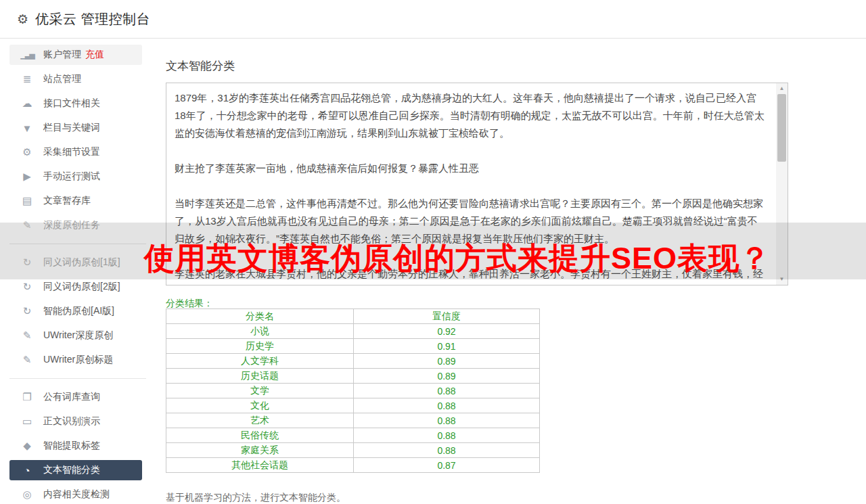 The width and height of the screenshot is (866, 504). What do you see at coordinates (353, 317) in the screenshot?
I see `table-header-row: 分类名 置信度` at bounding box center [353, 317].